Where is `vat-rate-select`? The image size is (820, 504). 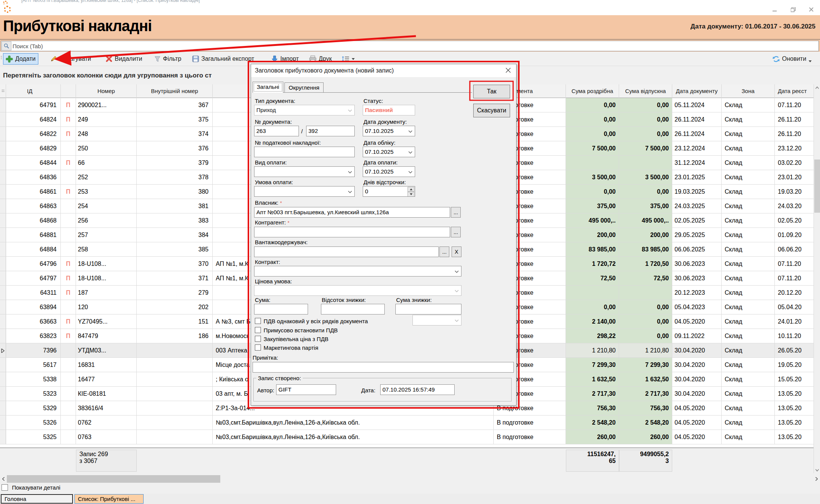
vat-rate-select is located at coordinates (437, 320).